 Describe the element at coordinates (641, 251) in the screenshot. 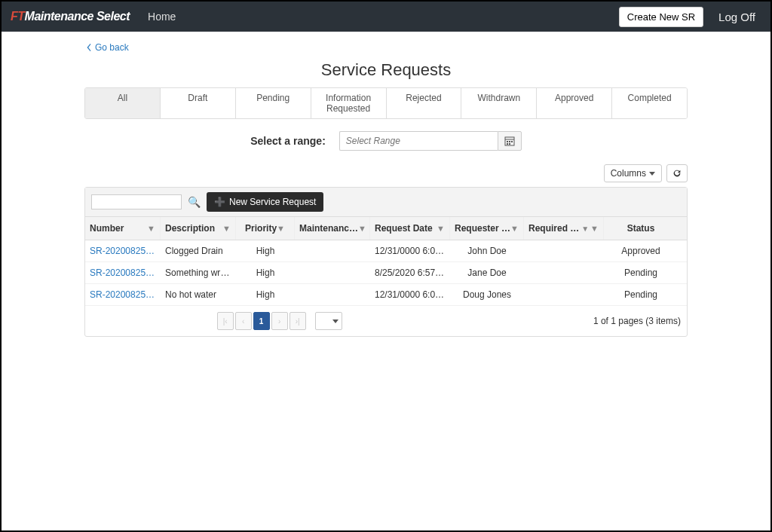

I see `cell-status: Approved` at that location.